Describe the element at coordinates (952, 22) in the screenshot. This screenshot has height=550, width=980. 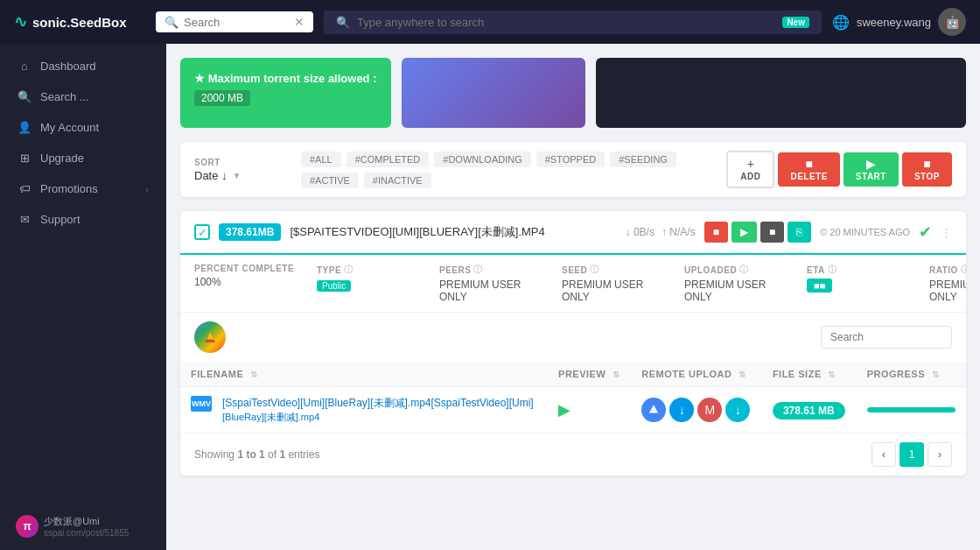
I see `avatar-icon: 🤖` at that location.